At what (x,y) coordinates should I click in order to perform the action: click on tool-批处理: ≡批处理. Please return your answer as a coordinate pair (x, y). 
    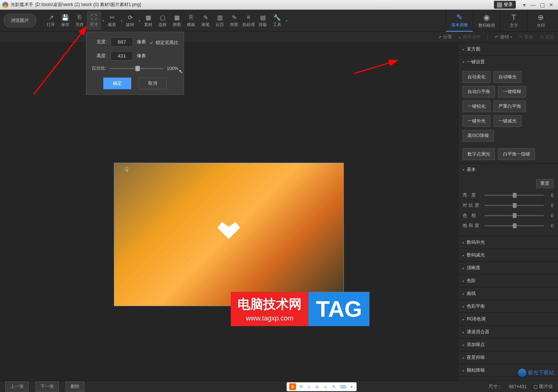
    Looking at the image, I should click on (248, 21).